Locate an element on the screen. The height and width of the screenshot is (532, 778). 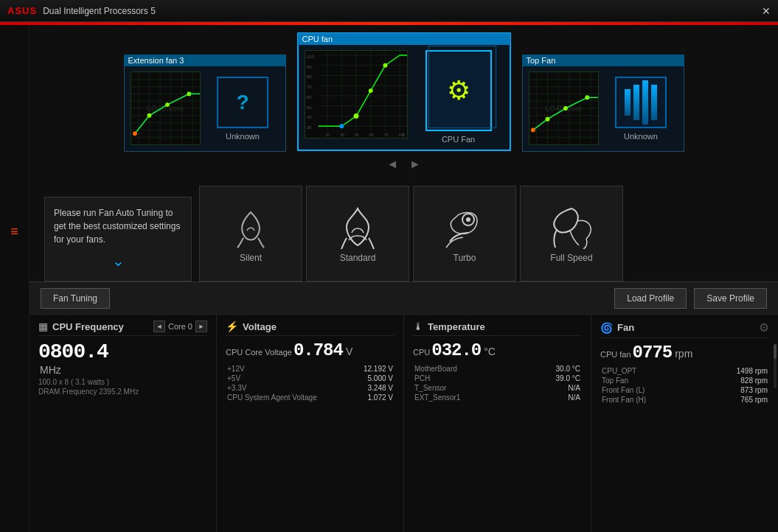
top-fan-label: Unknown is located at coordinates (641, 136).